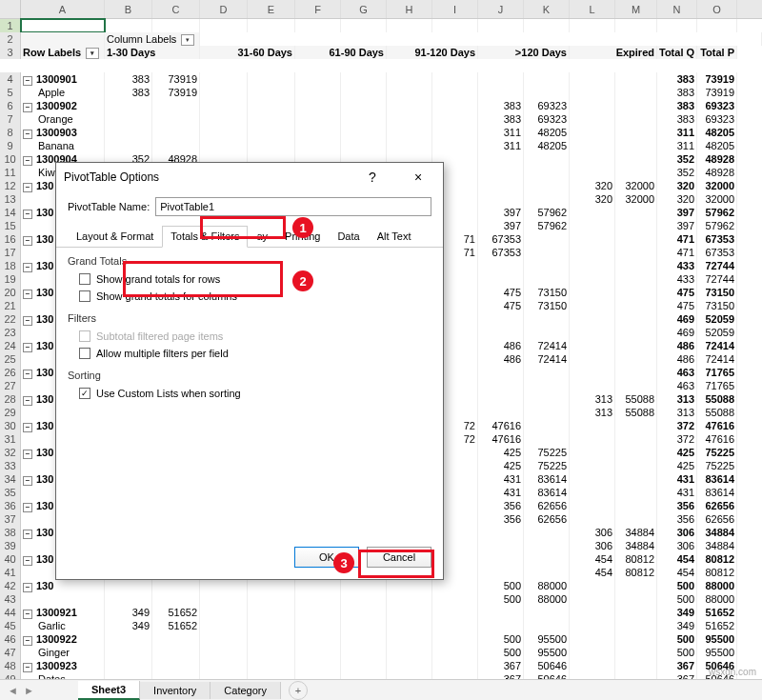  I want to click on cell-M32, so click(636, 452).